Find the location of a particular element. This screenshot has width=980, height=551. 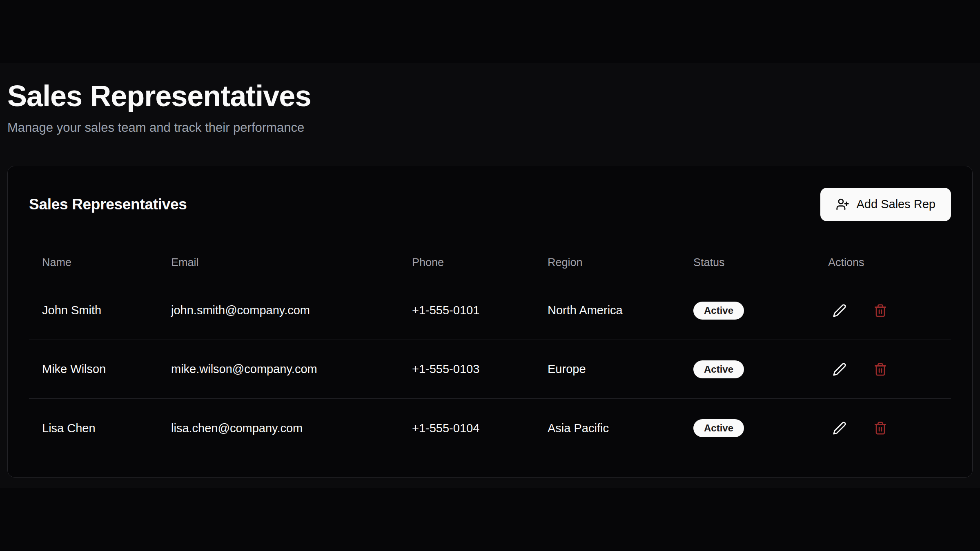

table-row: Lisa Chen lisa.chen@company.com +1-555-0… is located at coordinates (490, 428).